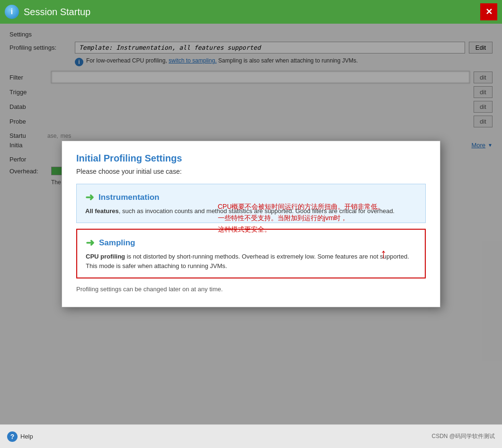 The image size is (502, 448). What do you see at coordinates (90, 243) in the screenshot?
I see `sampling-arrow-icon: ➜` at bounding box center [90, 243].